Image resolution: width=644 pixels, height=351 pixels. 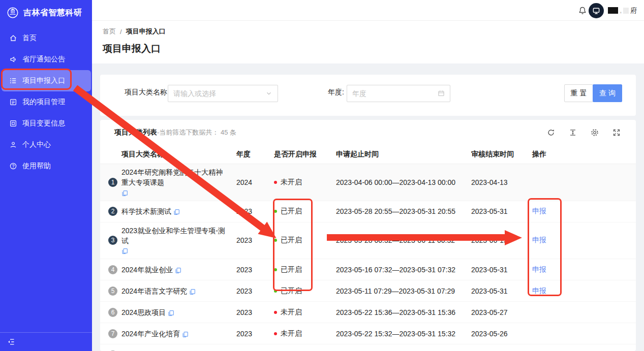 I want to click on row-density-icon, so click(x=573, y=133).